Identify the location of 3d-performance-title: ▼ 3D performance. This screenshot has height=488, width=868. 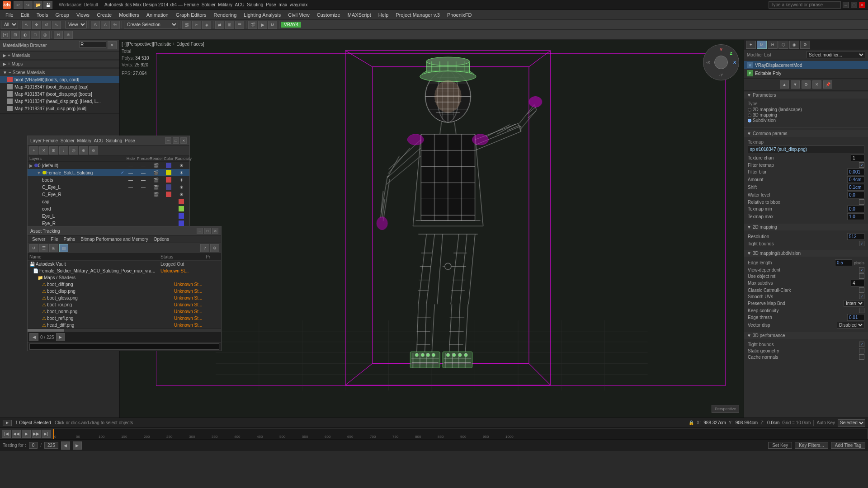
(806, 335).